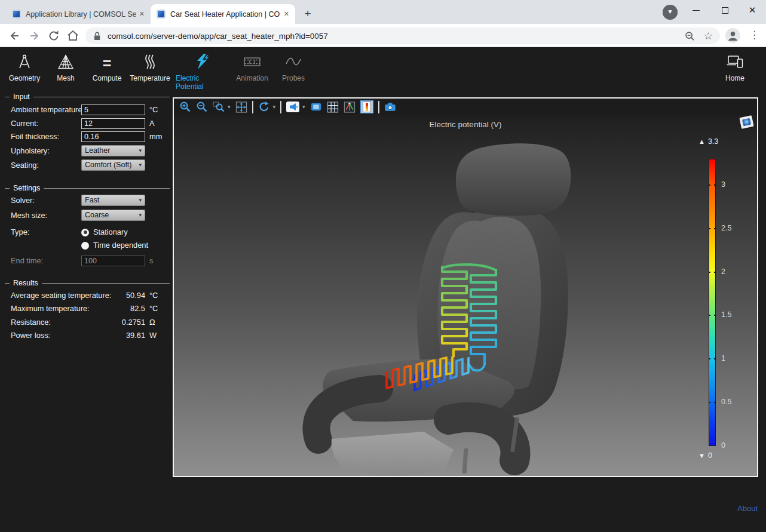 The width and height of the screenshot is (766, 532). What do you see at coordinates (114, 110) in the screenshot?
I see `ambient-temperature-input` at bounding box center [114, 110].